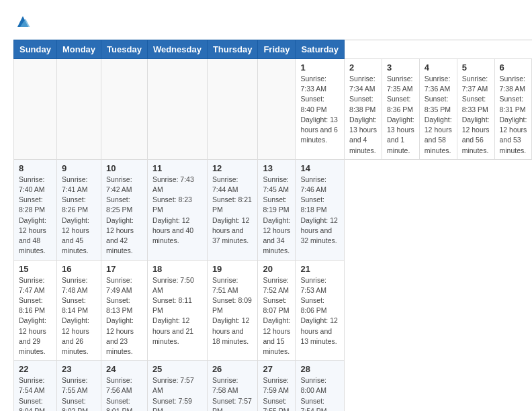 Image resolution: width=532 pixels, height=411 pixels. What do you see at coordinates (320, 109) in the screenshot?
I see `calendar-day-cell: 1Sunrise: 7:33 AMSunset: 8:40 PMDaylight…` at bounding box center [320, 109].